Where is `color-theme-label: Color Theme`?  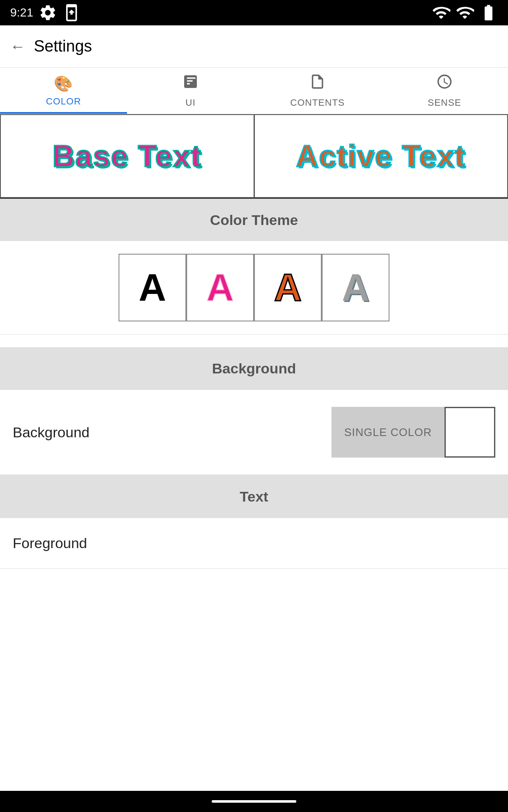 color-theme-label: Color Theme is located at coordinates (254, 220).